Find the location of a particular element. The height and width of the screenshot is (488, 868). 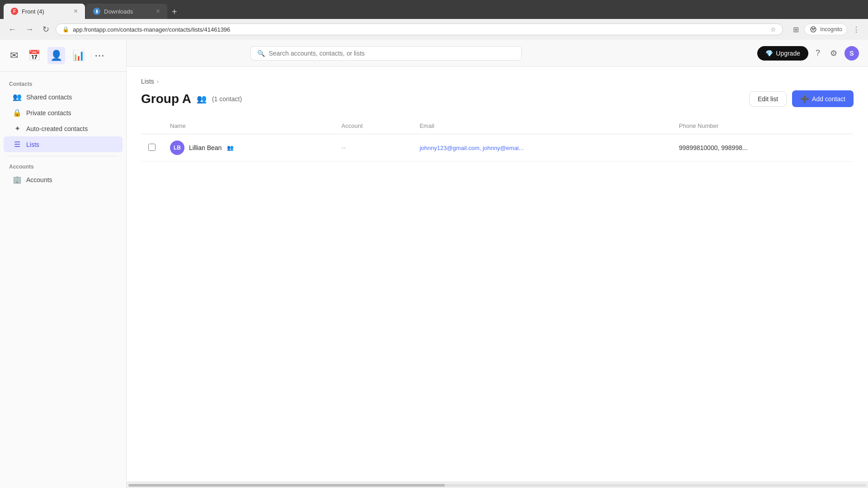

sidebar-item-lists: ☰ Lists is located at coordinates (63, 145).